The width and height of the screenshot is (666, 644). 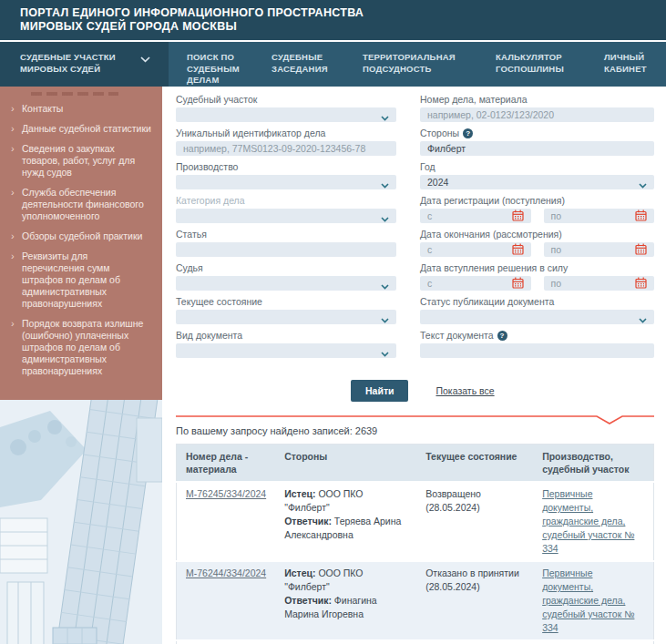 What do you see at coordinates (226, 573) in the screenshot?
I see `case-number-link: М-76244/334/2024` at bounding box center [226, 573].